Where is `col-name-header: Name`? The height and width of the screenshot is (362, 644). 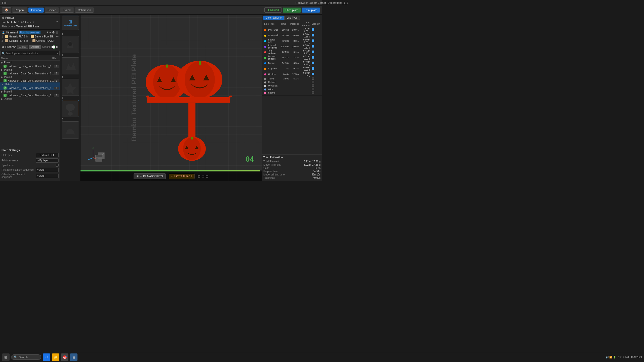
col-name-header: Name is located at coordinates (26, 58).